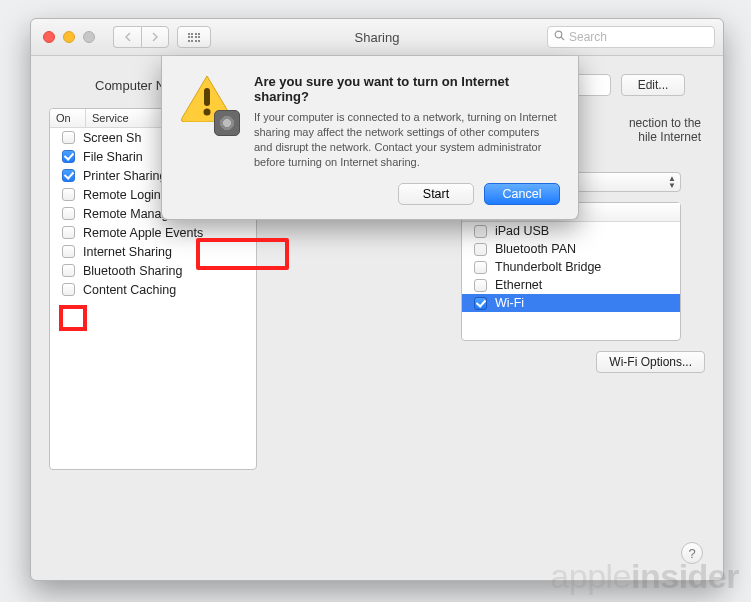 The width and height of the screenshot is (751, 602). I want to click on services-header-on: On, so click(68, 118).